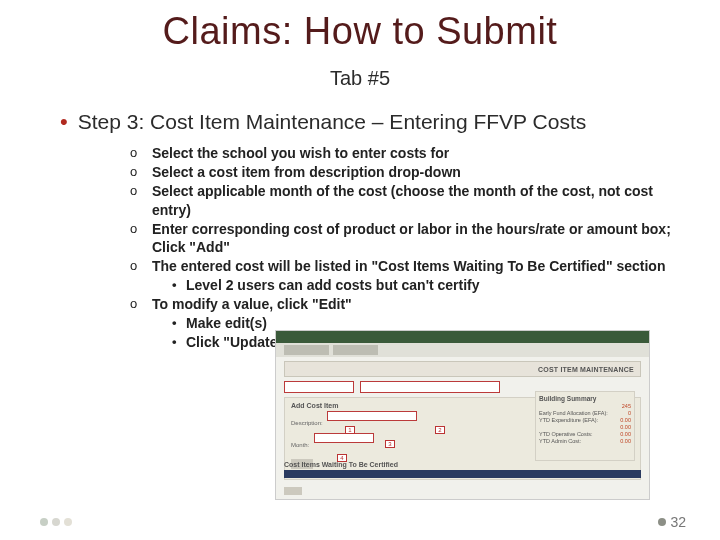 This screenshot has width=720, height=540. I want to click on list-item: Select a cost item from description drop…, so click(405, 172).